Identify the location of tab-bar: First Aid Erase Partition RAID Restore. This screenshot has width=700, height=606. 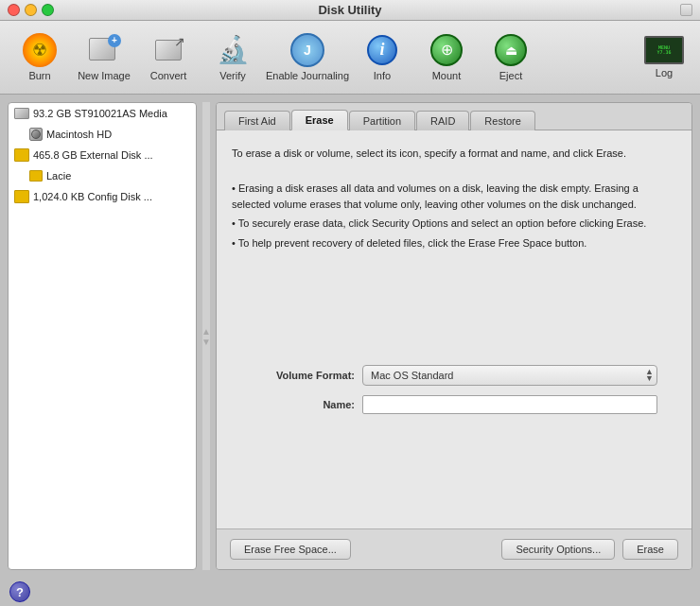
(454, 116).